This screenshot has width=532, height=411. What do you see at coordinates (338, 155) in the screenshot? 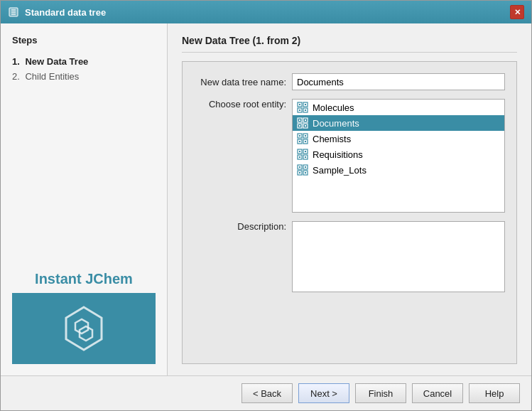
I see `entity-label-requisitions: Requisitions` at bounding box center [338, 155].